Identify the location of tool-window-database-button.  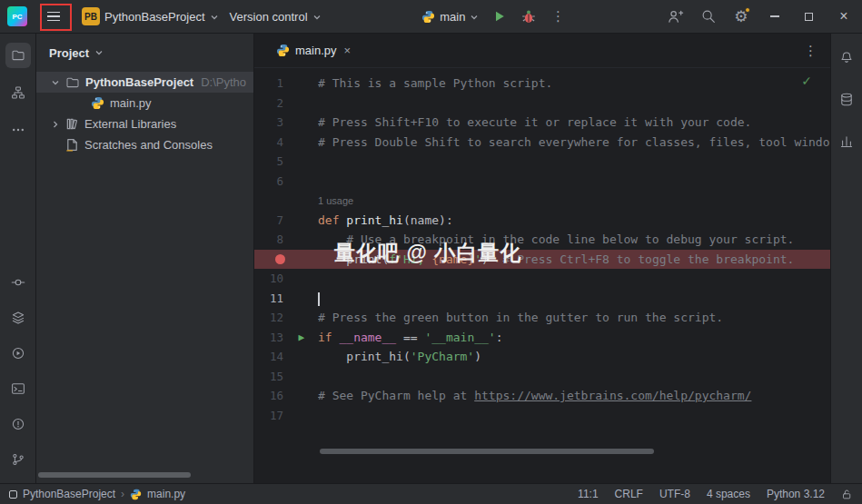
(847, 99).